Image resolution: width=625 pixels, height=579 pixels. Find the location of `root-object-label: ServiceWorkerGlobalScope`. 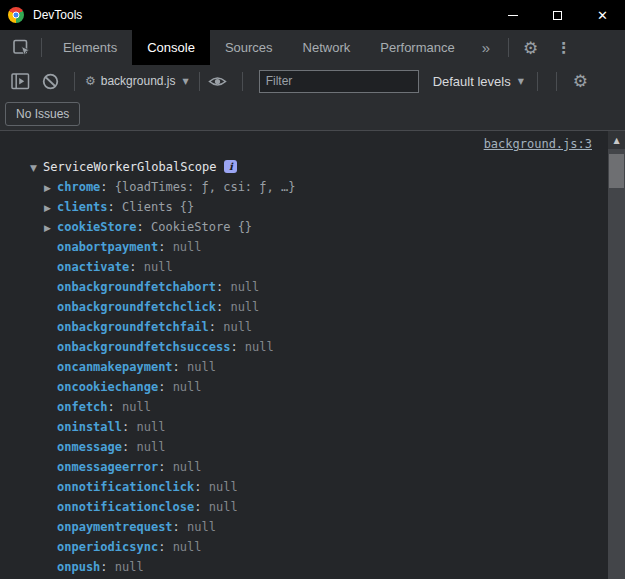

root-object-label: ServiceWorkerGlobalScope is located at coordinates (130, 167).